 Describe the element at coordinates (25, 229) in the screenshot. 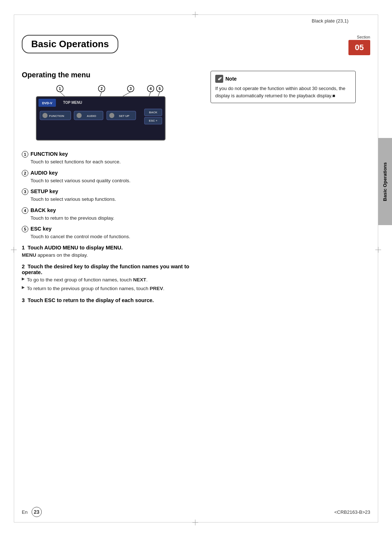

I see `item-num-5: 5` at that location.